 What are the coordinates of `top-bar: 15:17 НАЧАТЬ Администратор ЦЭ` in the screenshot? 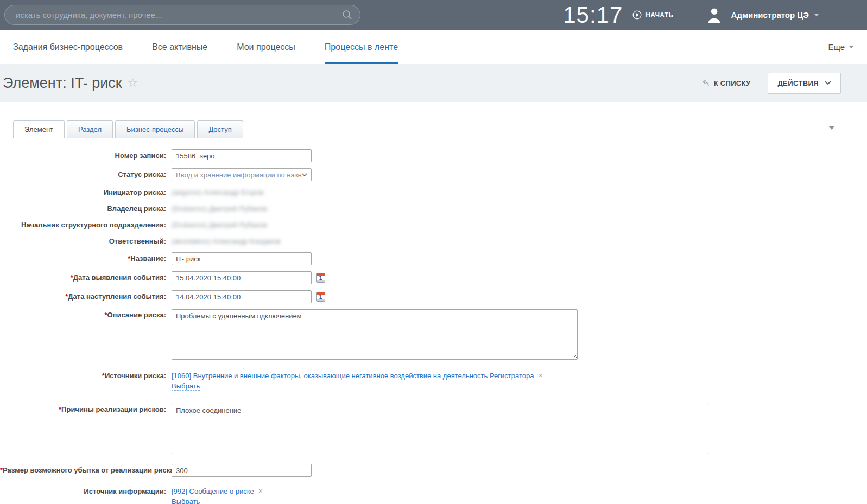 It's located at (433, 15).